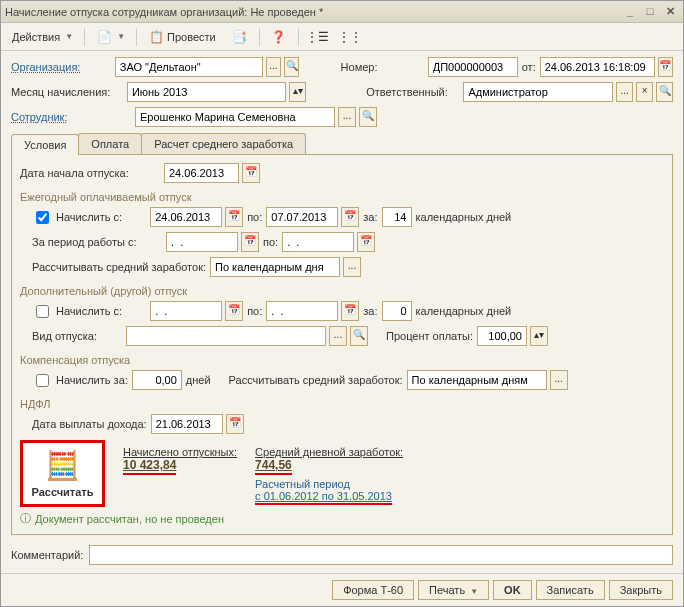 This screenshot has height=607, width=684. Describe the element at coordinates (42, 312) in the screenshot. I see `add-accrue-checkbox` at that location.